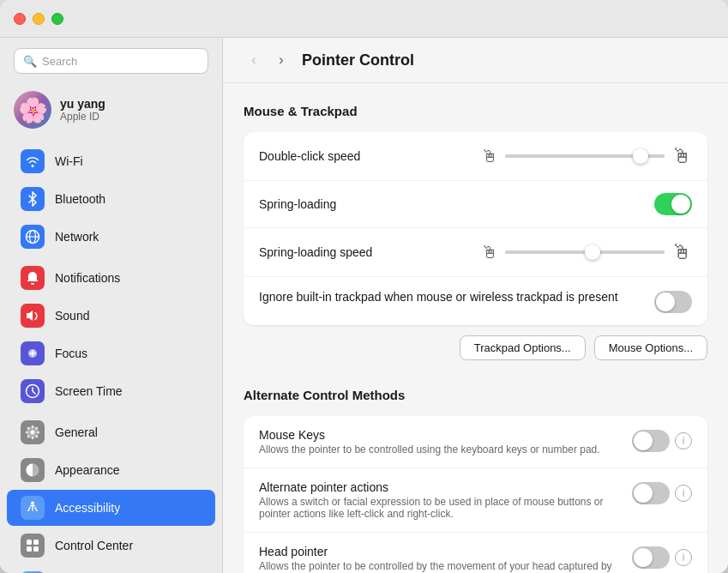  I want to click on head-pointer-info: i, so click(683, 558).